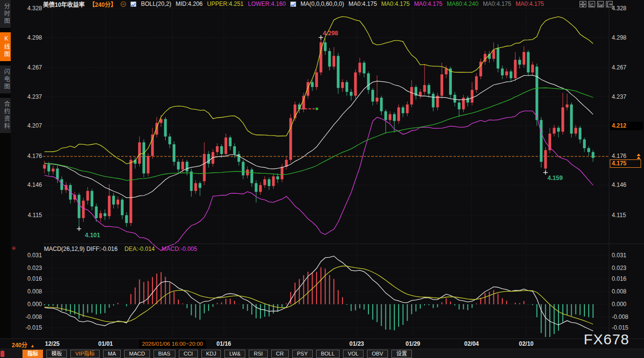  I want to click on svg-text: 4.298, so click(330, 33).